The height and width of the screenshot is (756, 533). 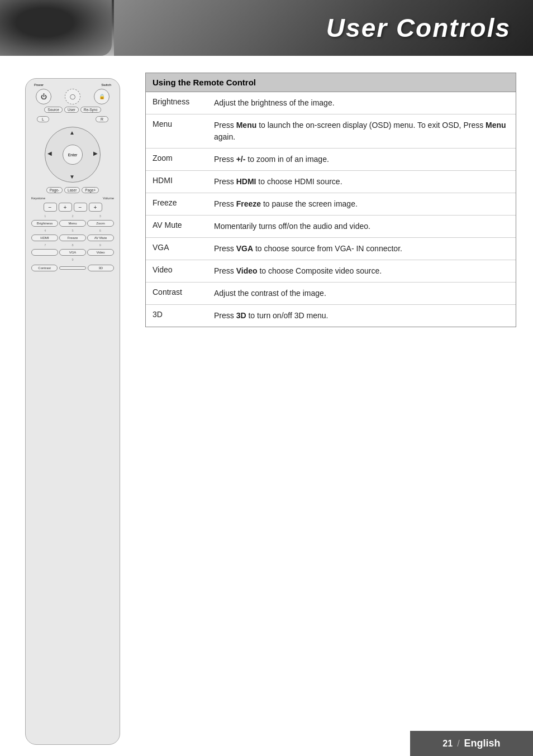 What do you see at coordinates (80, 207) in the screenshot?
I see `volume-minus-button: −` at bounding box center [80, 207].